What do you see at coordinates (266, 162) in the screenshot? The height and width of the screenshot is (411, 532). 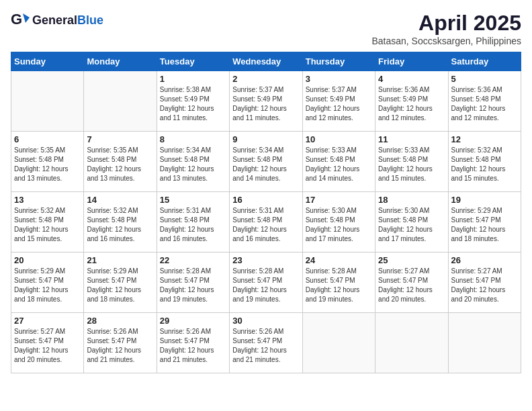 I see `calendar-week-row: 6Sunrise: 5:35 AM Sunset: 5:48 PM Daylig…` at bounding box center [266, 162].